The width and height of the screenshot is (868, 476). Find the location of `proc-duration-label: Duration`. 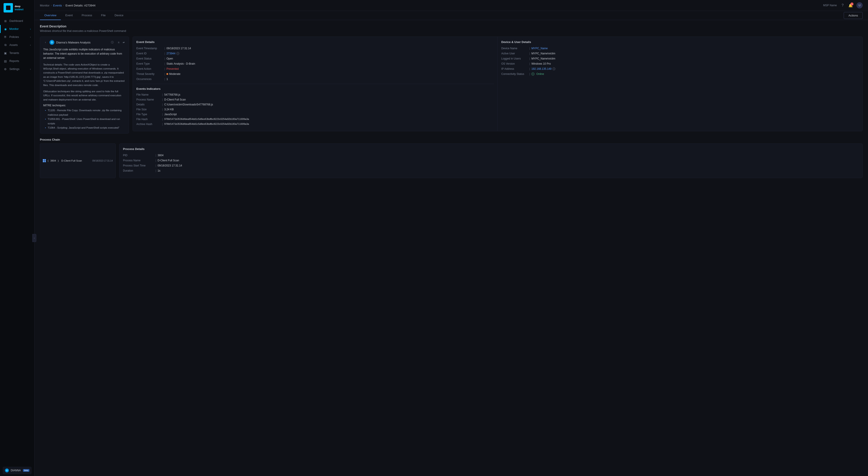

proc-duration-label: Duration is located at coordinates (139, 171).